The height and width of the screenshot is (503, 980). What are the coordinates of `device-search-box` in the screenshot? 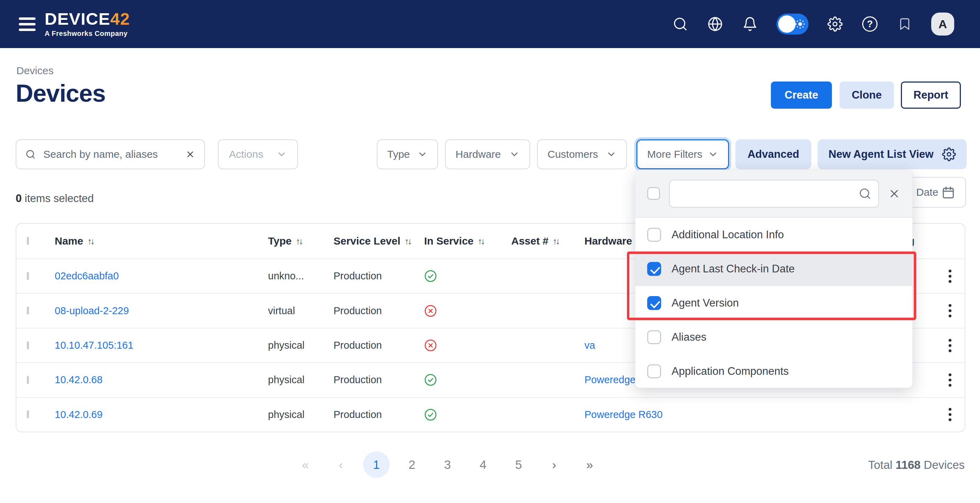 It's located at (110, 154).